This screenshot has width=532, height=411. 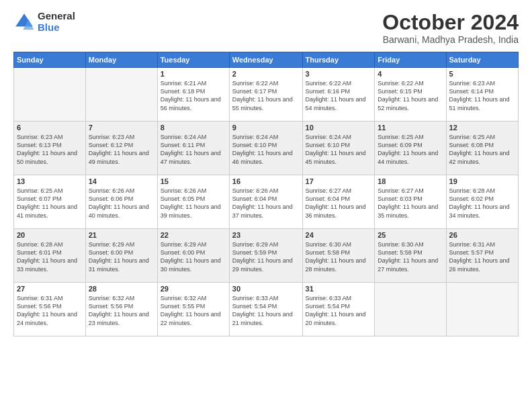 What do you see at coordinates (410, 128) in the screenshot?
I see `day-number: 11` at bounding box center [410, 128].